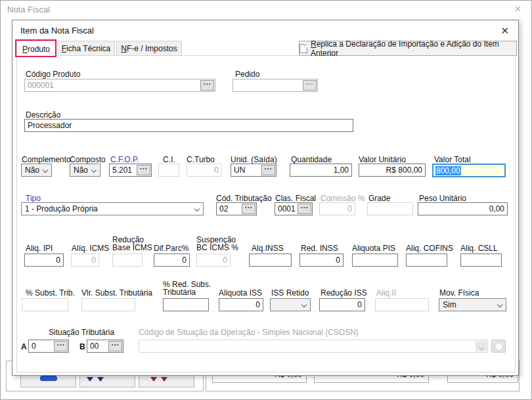  What do you see at coordinates (321, 170) in the screenshot?
I see `quantidade-field: 1,00` at bounding box center [321, 170].